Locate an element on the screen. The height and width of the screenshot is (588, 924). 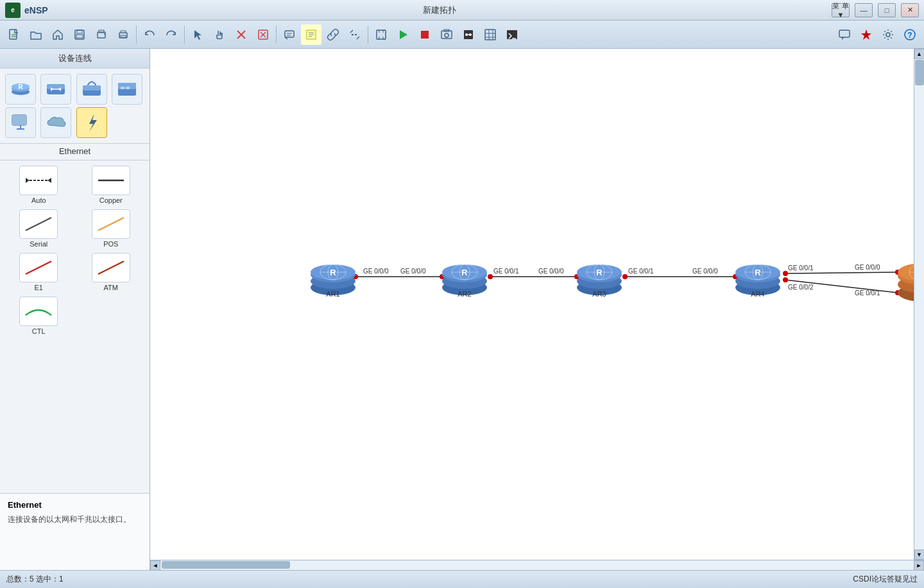
h-scroll-track is located at coordinates (537, 565).